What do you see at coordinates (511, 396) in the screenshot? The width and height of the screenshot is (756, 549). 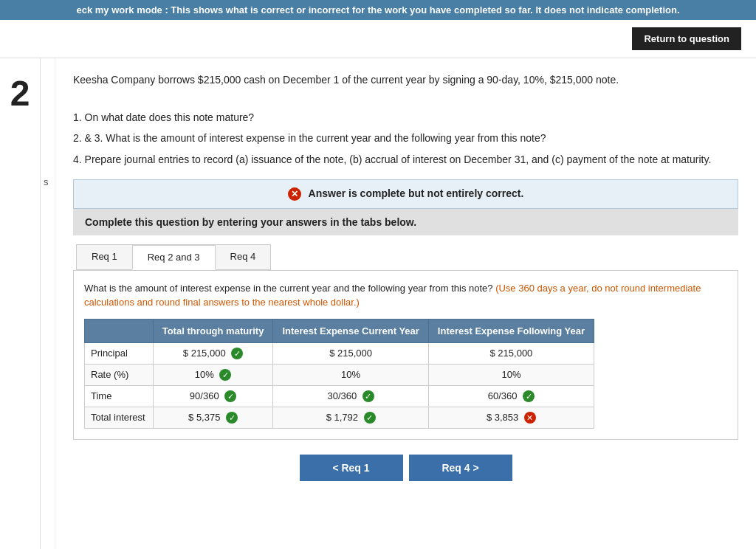 I see `time-following: 60/360 ✓` at bounding box center [511, 396].